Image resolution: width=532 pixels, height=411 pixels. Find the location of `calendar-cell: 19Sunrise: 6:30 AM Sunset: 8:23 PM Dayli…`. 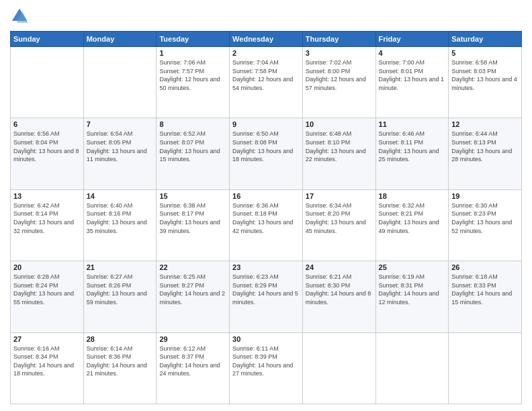

calendar-cell: 19Sunrise: 6:30 AM Sunset: 8:23 PM Dayli… is located at coordinates (485, 225).